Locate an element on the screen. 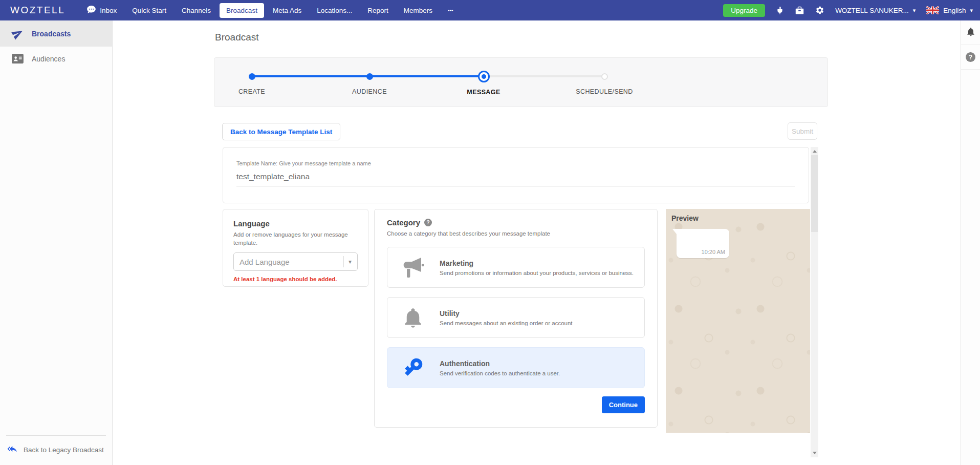  submit-button: Submit is located at coordinates (802, 131).